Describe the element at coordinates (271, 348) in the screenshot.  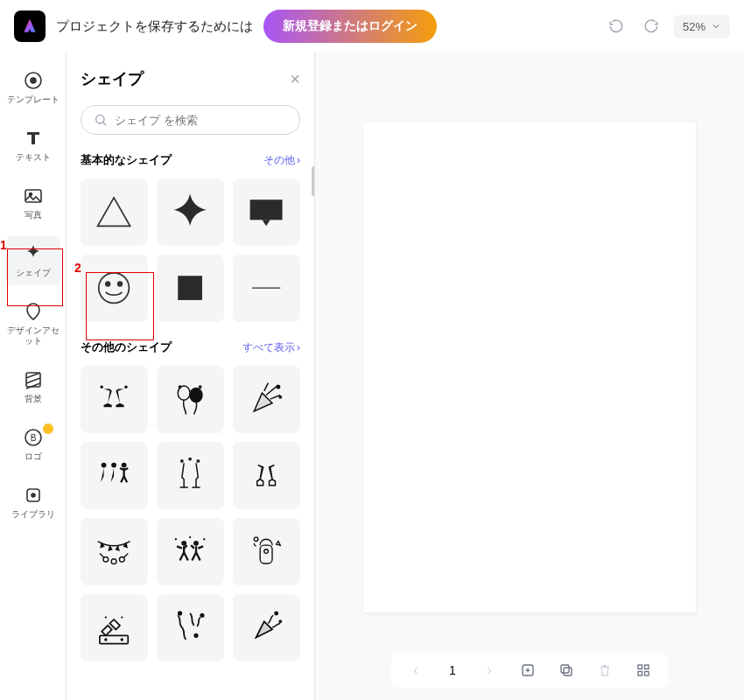
I see `section-other-viewall: すべて表示›` at that location.